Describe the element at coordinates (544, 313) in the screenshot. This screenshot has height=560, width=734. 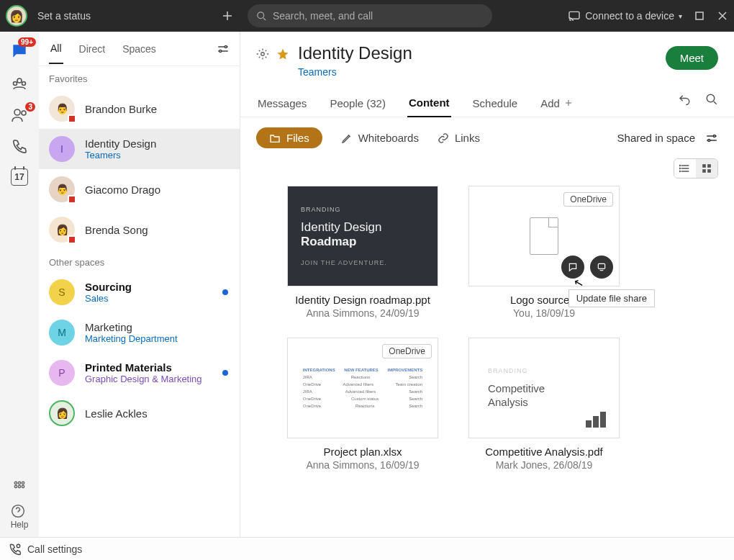
I see `file-meta: You, 18/09/19` at that location.